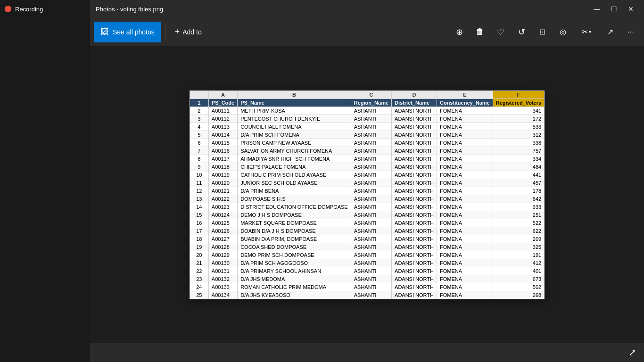  I want to click on more-icon: ···, so click(631, 32).